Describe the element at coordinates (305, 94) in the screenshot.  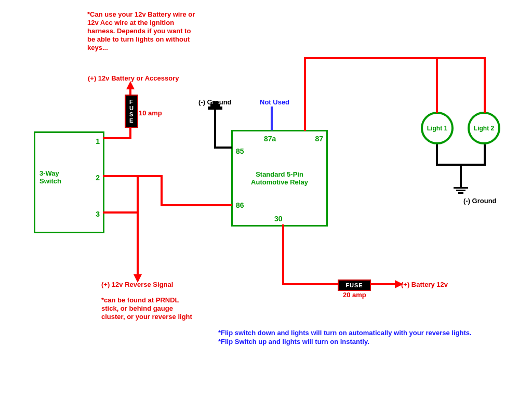
I see `wire-87-v1` at that location.